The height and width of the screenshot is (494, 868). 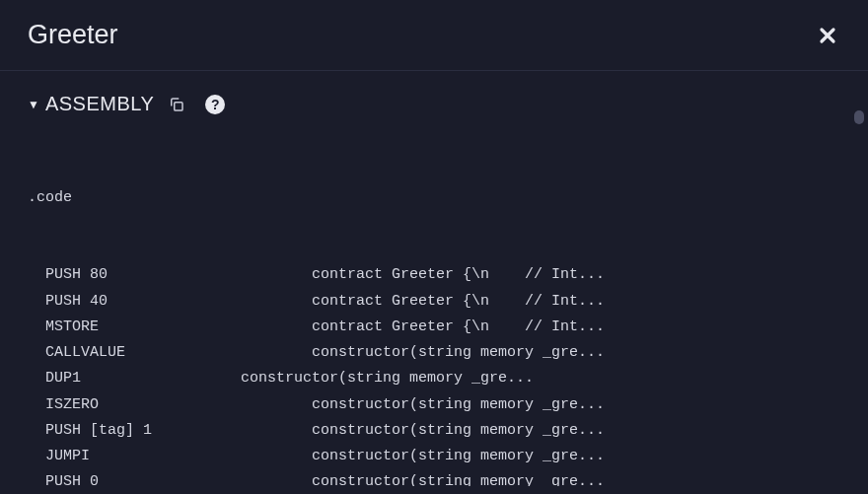 What do you see at coordinates (179, 327) in the screenshot?
I see `opcode: MSTORE` at bounding box center [179, 327].